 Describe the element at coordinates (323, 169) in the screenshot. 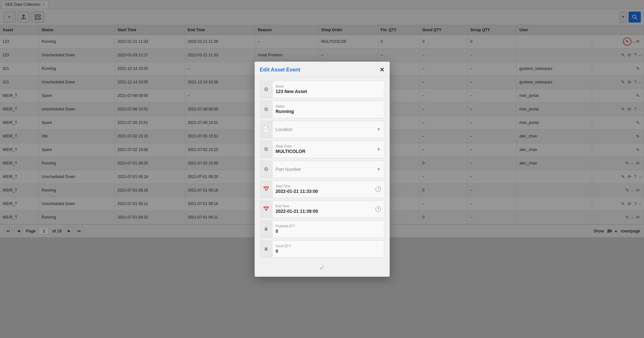

I see `part-number-field-content: Part Number` at that location.